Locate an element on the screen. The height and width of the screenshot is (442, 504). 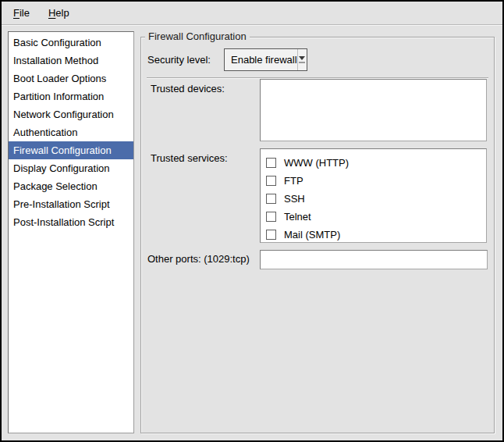
sidebar-item-display-configuration: Display Configuration is located at coordinates (71, 169).